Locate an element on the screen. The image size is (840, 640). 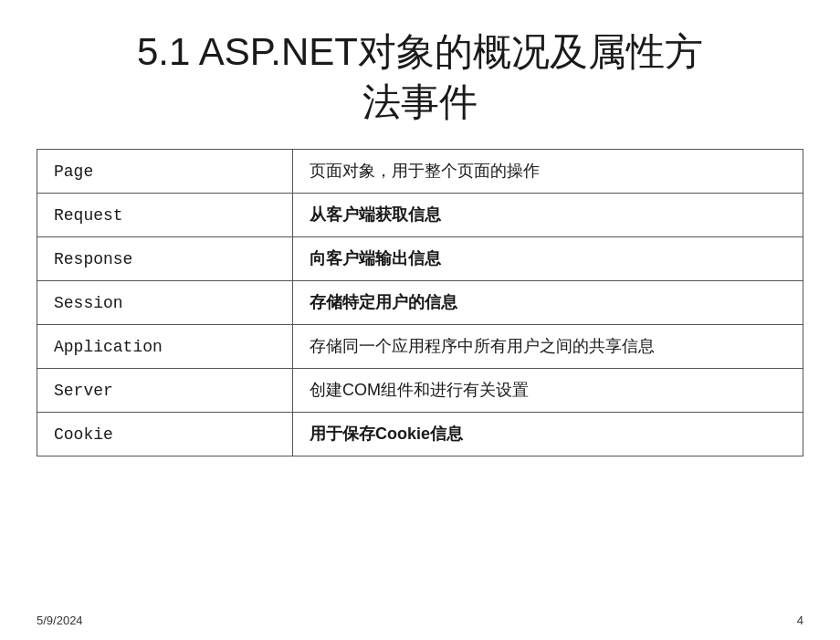
table-row: Application存储同一个应用程序中所有用户之间的共享信息 is located at coordinates (420, 347).